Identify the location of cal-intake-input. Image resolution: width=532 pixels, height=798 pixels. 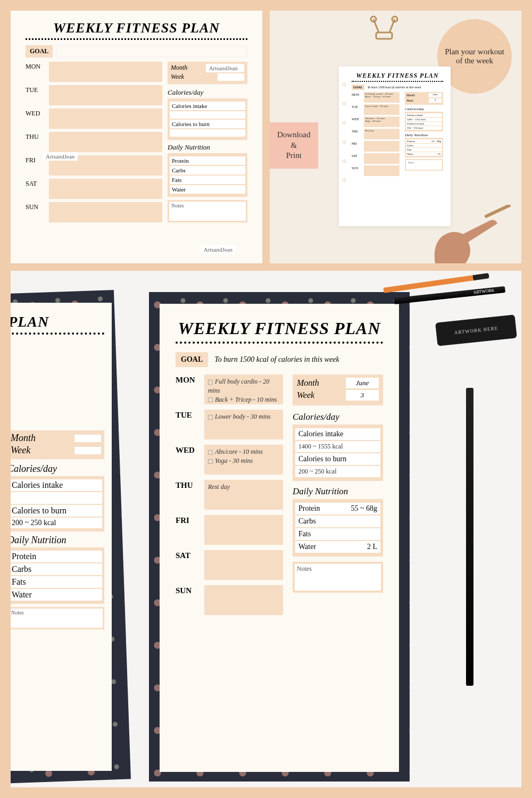
(207, 115).